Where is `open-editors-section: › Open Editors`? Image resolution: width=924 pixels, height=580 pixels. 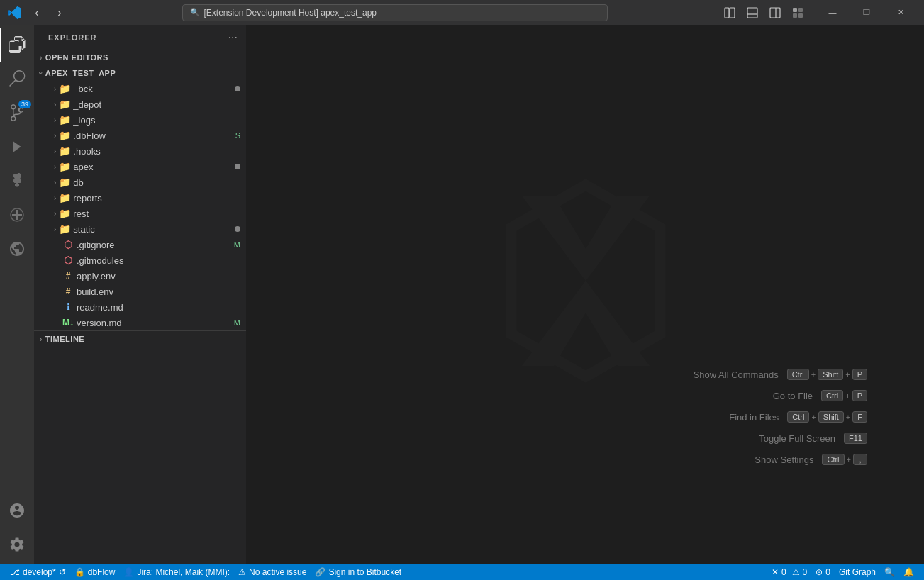 open-editors-section: › Open Editors is located at coordinates (140, 57).